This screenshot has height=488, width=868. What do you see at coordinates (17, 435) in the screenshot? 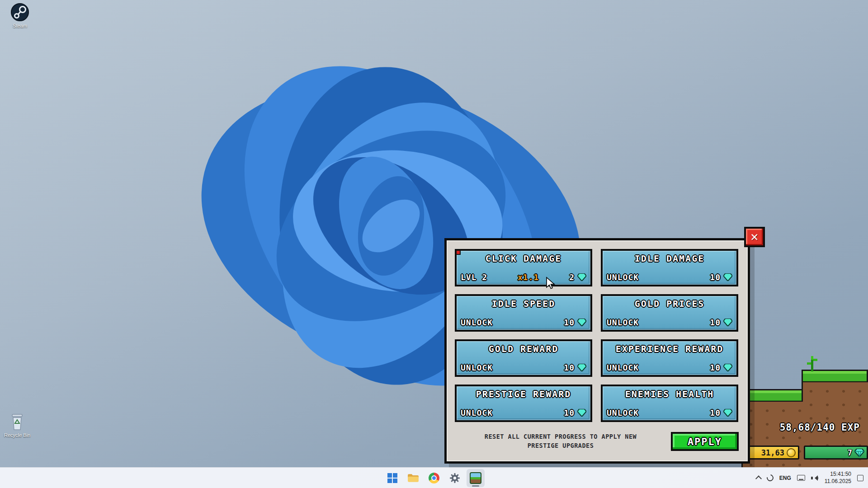
I see `desktop-icon-label: Recycle Bin` at bounding box center [17, 435].